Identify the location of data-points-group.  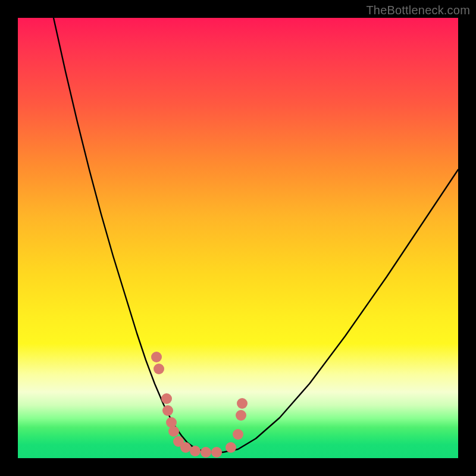
(199, 405).